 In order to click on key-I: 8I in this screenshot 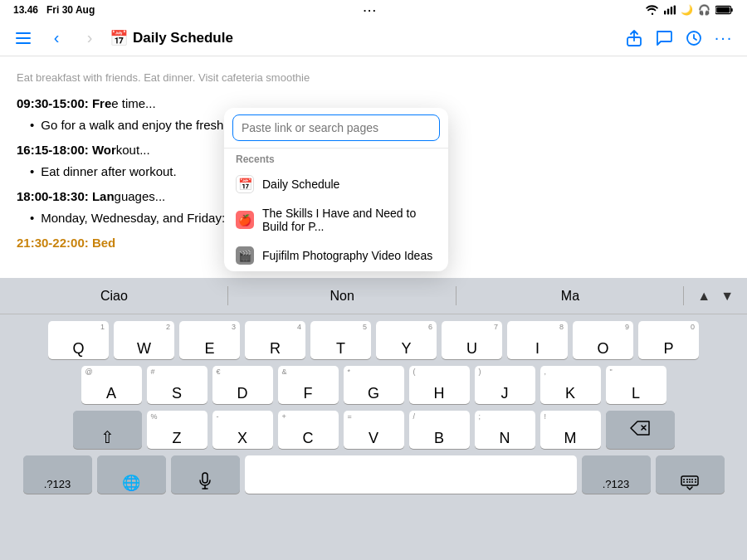, I will do `click(538, 340)`.